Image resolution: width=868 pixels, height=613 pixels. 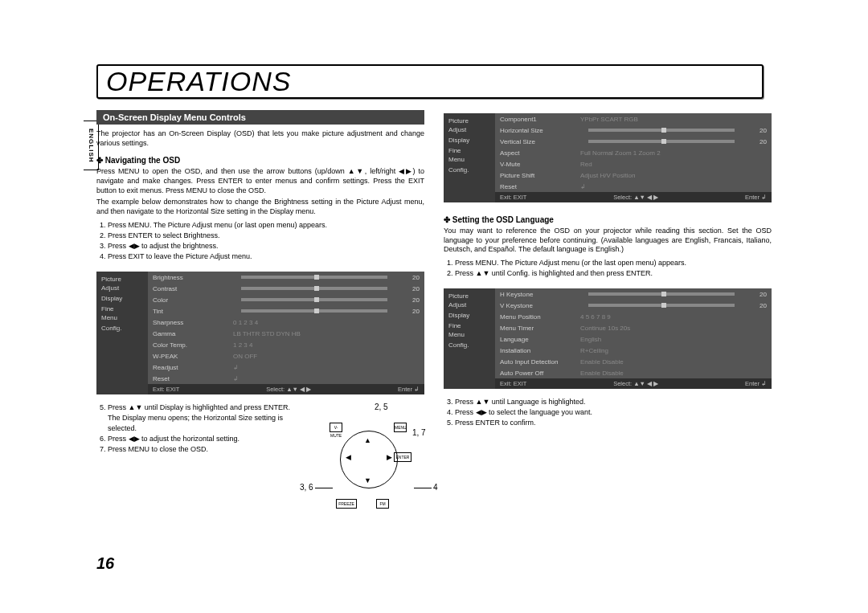 What do you see at coordinates (286, 345) in the screenshot?
I see `osd-row: Color Temp.1 2 3 4` at bounding box center [286, 345].